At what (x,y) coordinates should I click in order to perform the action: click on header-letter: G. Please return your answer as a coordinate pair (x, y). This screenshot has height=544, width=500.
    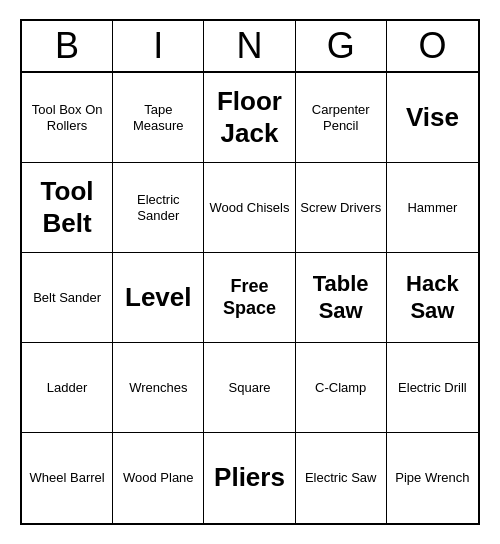
    Looking at the image, I should click on (342, 46).